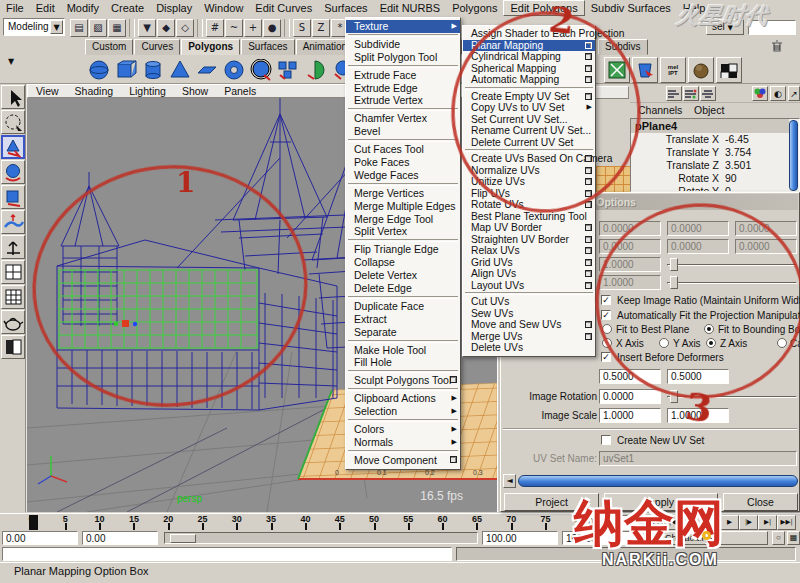 The width and height of the screenshot is (800, 583). I want to click on channel-box-scrollbar, so click(794, 156).